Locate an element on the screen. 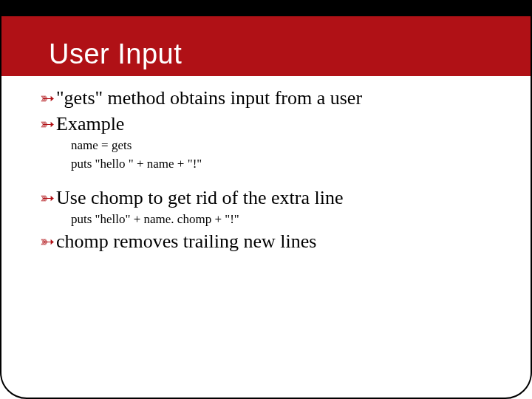  bullet-text: "gets" method obtains input from a user is located at coordinates (209, 99).